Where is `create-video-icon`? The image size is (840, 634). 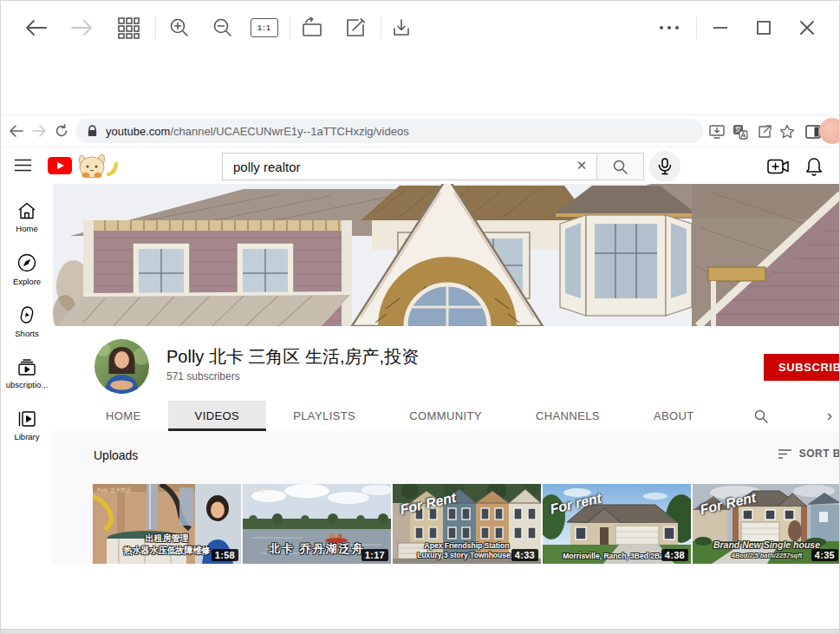 create-video-icon is located at coordinates (778, 167).